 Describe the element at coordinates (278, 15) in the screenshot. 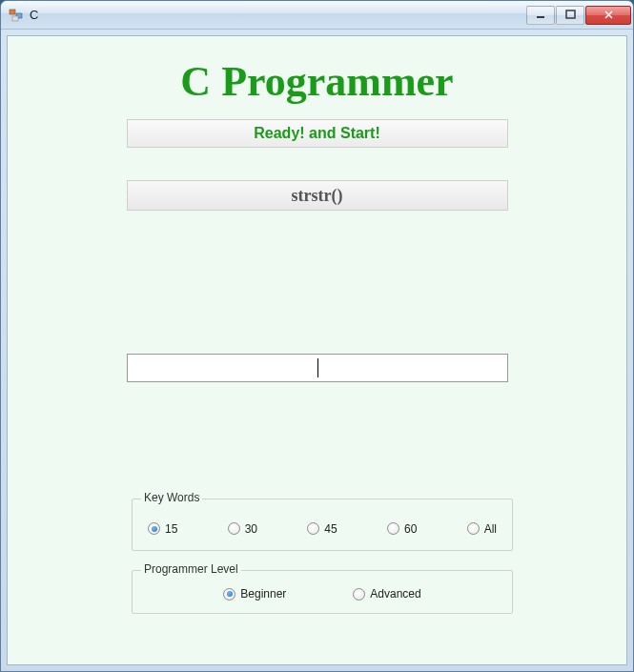

I see `window-title: C` at that location.